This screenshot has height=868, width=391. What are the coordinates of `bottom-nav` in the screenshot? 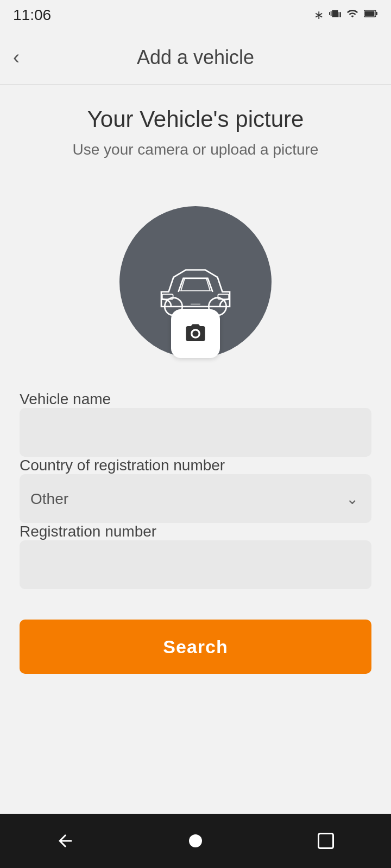 It's located at (195, 841).